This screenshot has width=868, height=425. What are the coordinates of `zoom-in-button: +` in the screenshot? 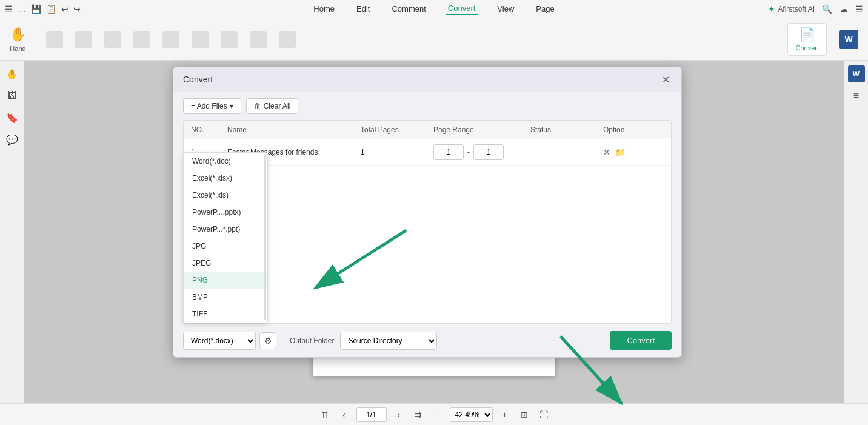 It's located at (505, 415).